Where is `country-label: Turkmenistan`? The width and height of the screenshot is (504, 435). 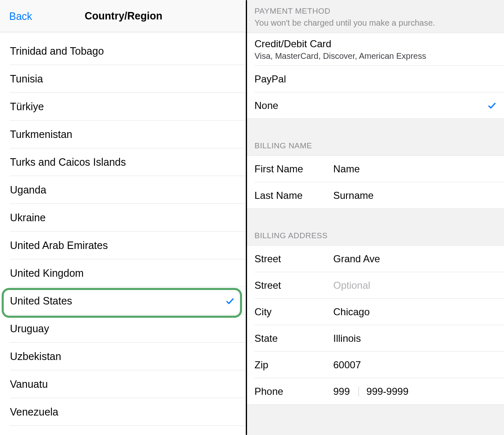
country-label: Turkmenistan is located at coordinates (41, 134).